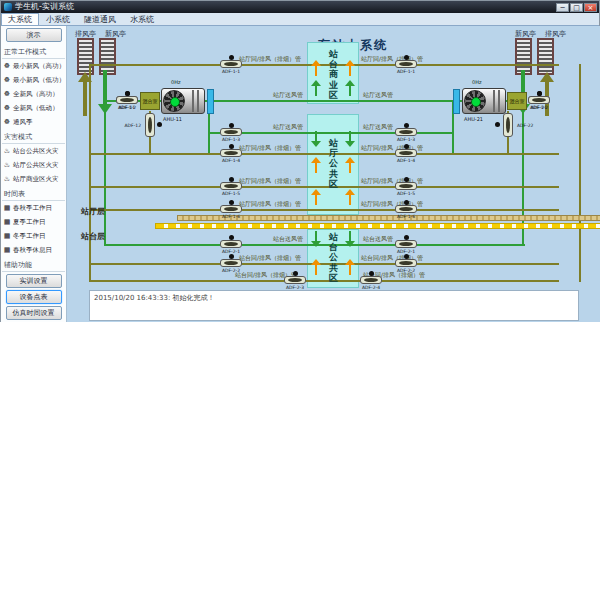 This screenshot has height=600, width=600. What do you see at coordinates (34, 179) in the screenshot?
I see `sidebar-item-2-3: ♨站厅商业区火灾` at bounding box center [34, 179].